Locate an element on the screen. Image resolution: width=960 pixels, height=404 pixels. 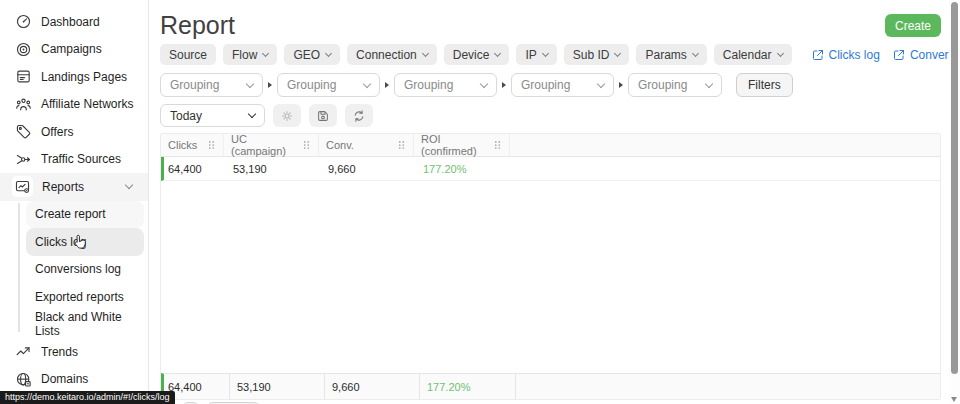
sidebar-subitem-label: Conversions log is located at coordinates (78, 269).